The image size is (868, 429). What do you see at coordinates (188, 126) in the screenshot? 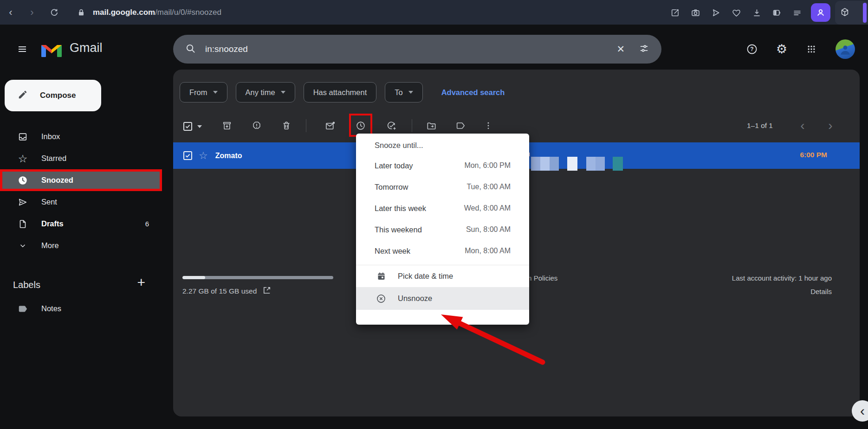
I see `select-all-checkbox` at bounding box center [188, 126].